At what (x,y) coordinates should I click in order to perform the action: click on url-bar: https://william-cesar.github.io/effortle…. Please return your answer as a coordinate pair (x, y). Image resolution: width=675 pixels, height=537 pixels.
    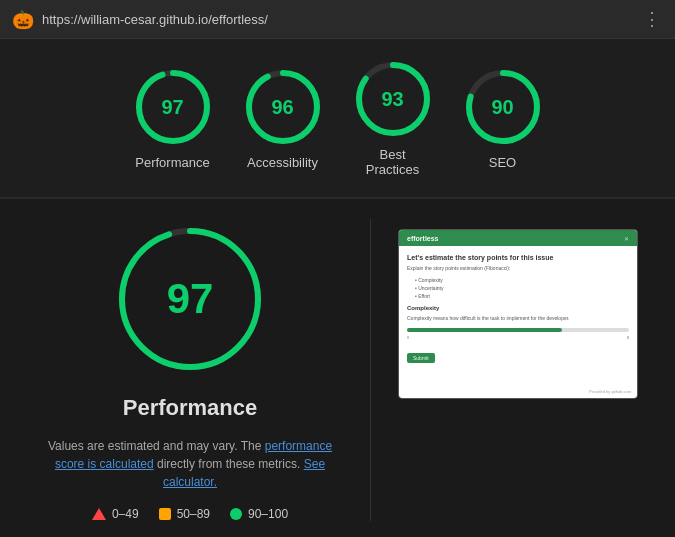
    Looking at the image, I should click on (338, 20).